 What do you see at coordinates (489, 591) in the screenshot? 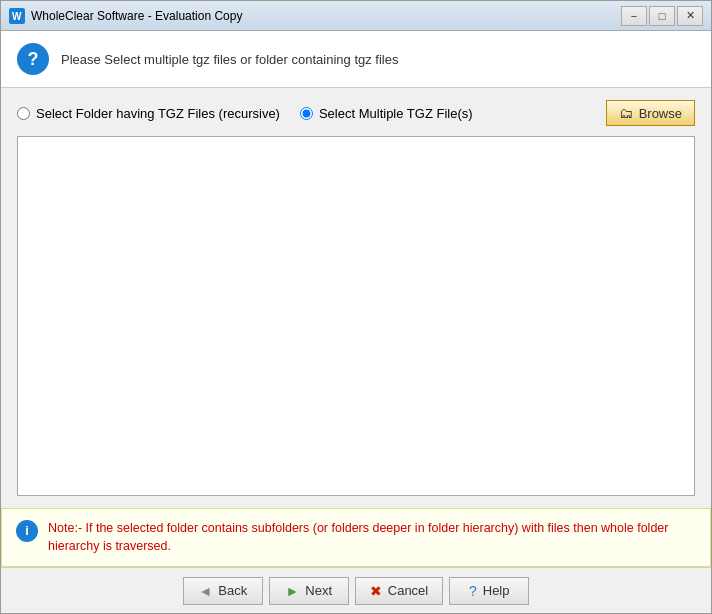
I see `help-button: ? Help` at bounding box center [489, 591].